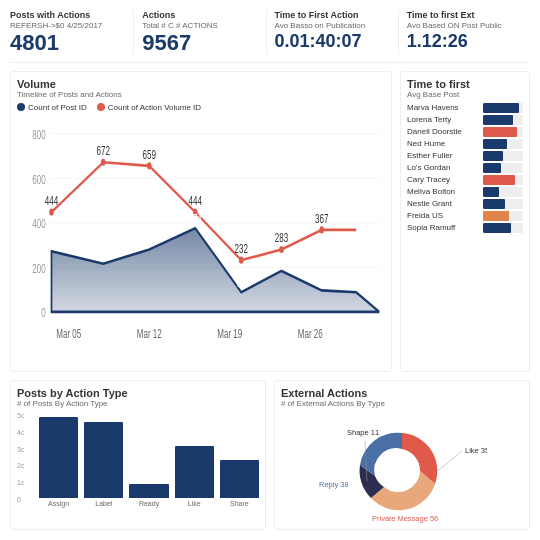 This screenshot has width=540, height=540. I want to click on svg-text: Mar 05, so click(68, 334).